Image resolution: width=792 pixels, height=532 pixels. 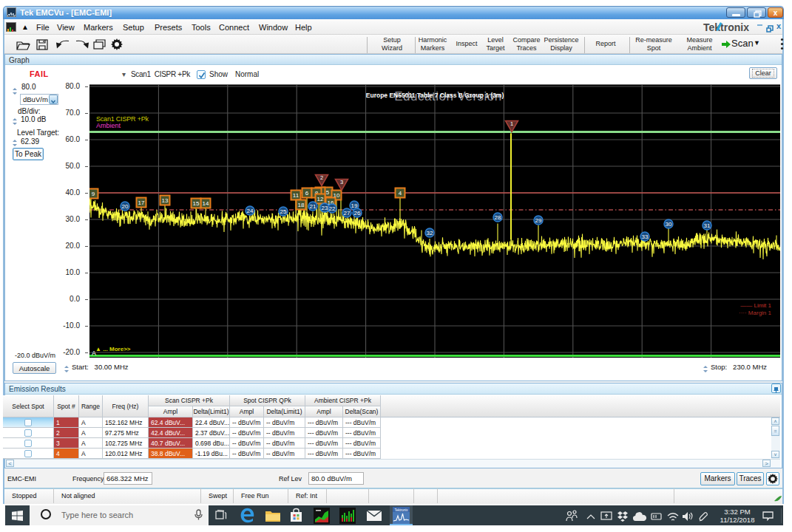 What do you see at coordinates (142, 202) in the screenshot?
I see `svg-text: 17` at bounding box center [142, 202].